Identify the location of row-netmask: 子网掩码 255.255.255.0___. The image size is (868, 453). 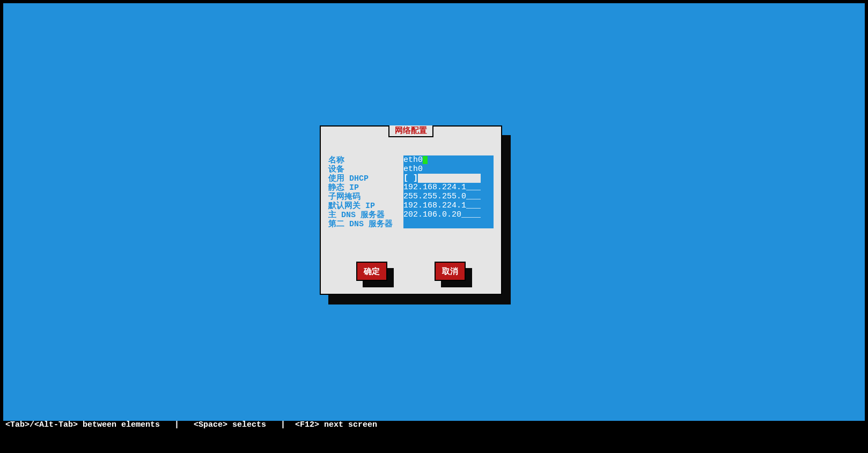
(411, 196).